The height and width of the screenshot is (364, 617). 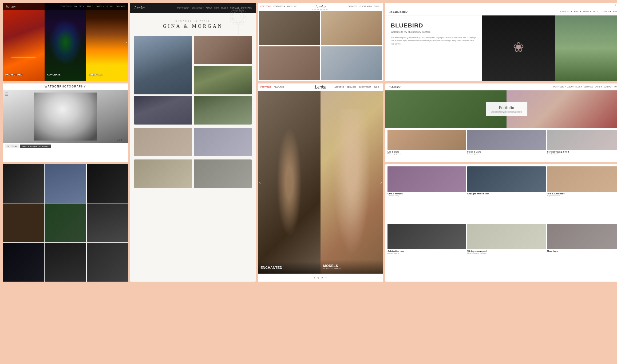 I want to click on av-b-item-5: Winter engagement Shira & Tobias in the …, so click(x=507, y=252).